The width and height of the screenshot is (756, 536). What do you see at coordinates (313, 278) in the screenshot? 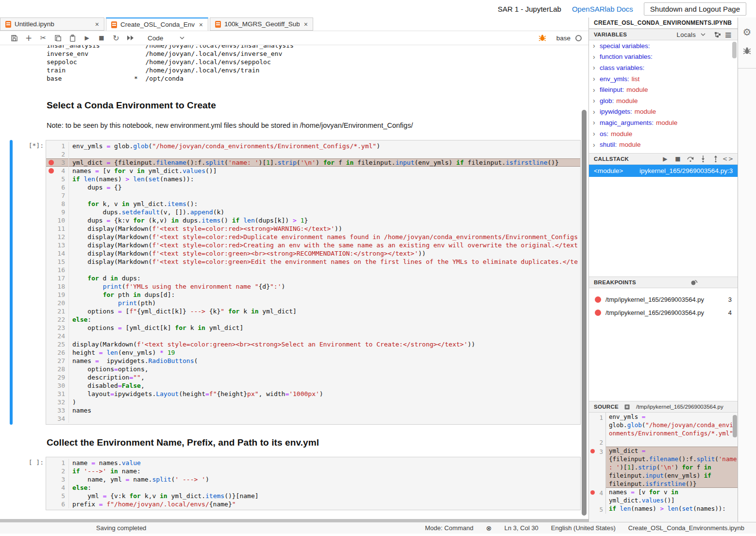
I see `code-line: 17 for d in dups:` at bounding box center [313, 278].